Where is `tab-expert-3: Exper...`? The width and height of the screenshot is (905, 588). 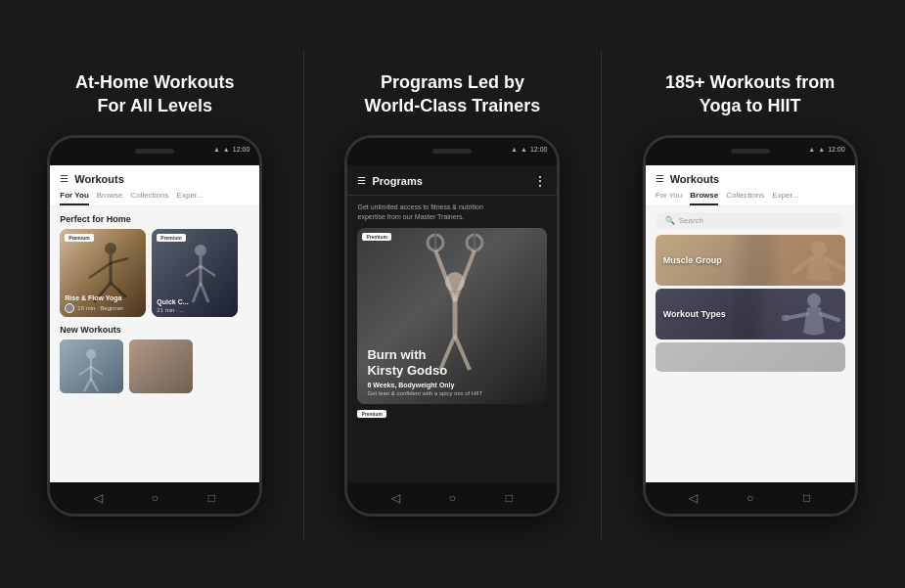
tab-expert-3: Exper... is located at coordinates (785, 198).